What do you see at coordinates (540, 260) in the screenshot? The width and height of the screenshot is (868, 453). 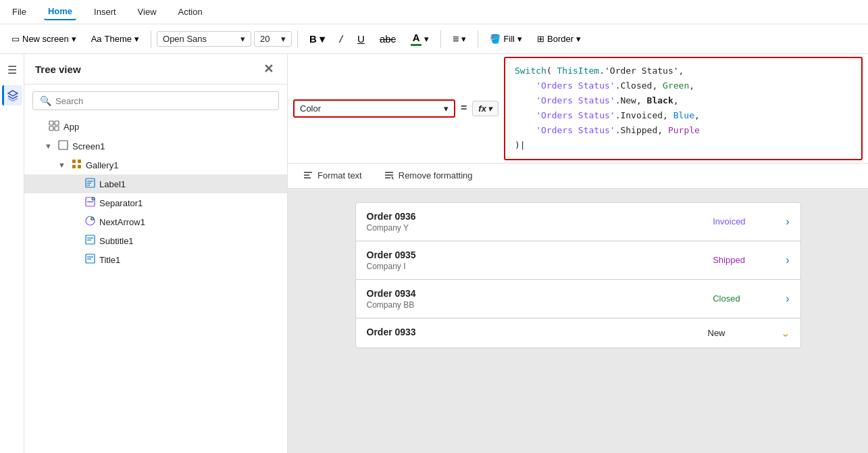 I see `order-info-0935: Order 0935 Company I` at bounding box center [540, 260].